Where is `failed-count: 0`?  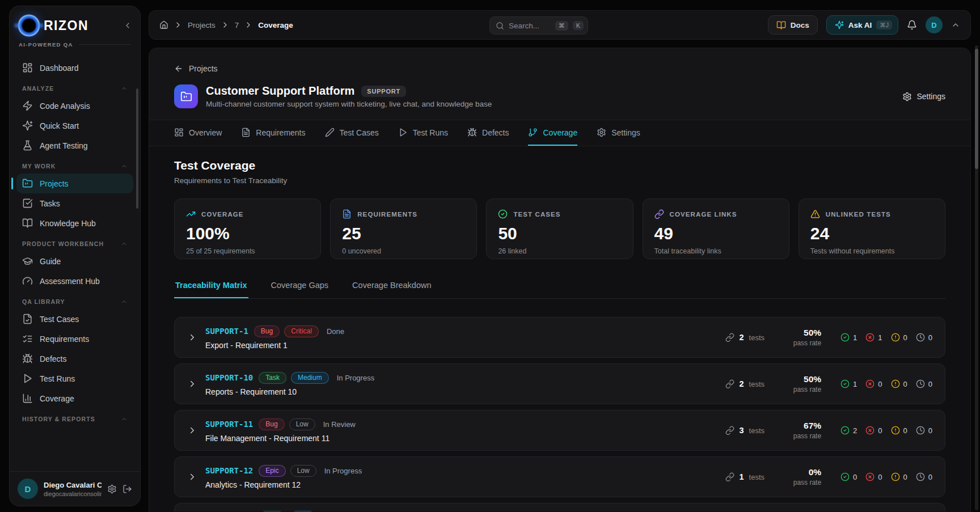 failed-count: 0 is located at coordinates (880, 477).